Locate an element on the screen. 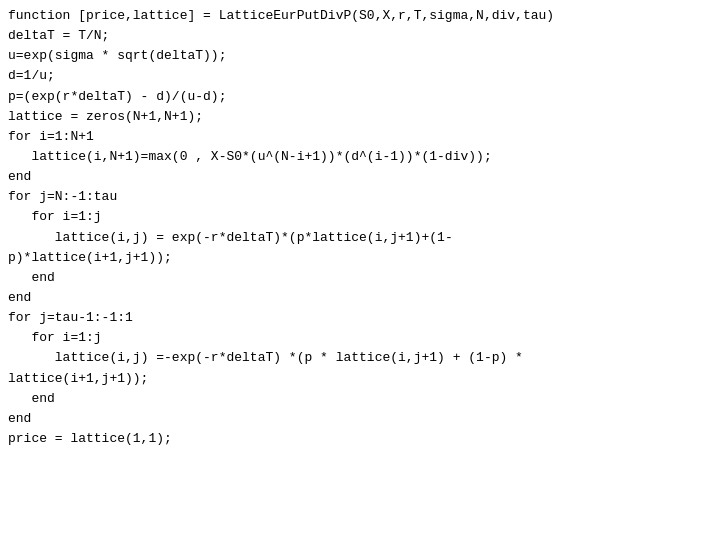 Image resolution: width=720 pixels, height=540 pixels. line-6: lattice = zeros(N+1,N+1); is located at coordinates (106, 116).